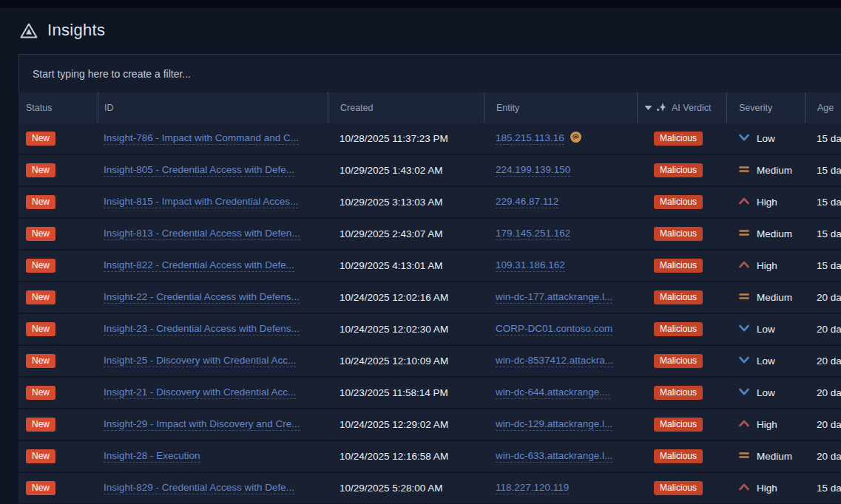  Describe the element at coordinates (430, 361) in the screenshot. I see `table-row: NewInsight-25 - Discovery with Credentia…` at that location.